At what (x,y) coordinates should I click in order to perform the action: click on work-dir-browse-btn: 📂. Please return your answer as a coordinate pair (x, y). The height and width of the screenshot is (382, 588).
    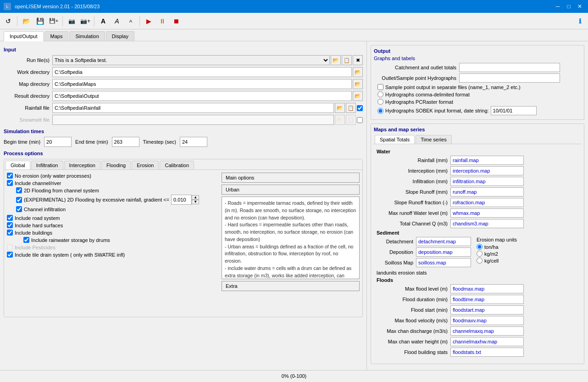
    Looking at the image, I should click on (358, 72).